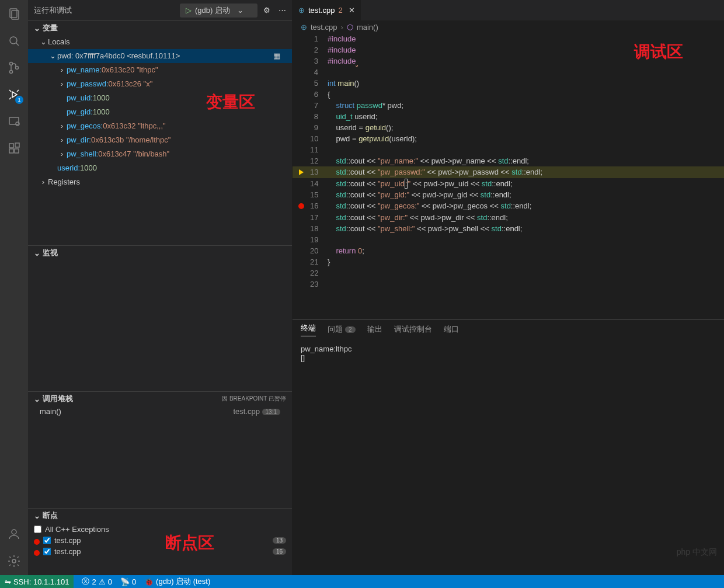  What do you see at coordinates (160, 551) in the screenshot?
I see `bp-row-2: test.cpp16` at bounding box center [160, 551].